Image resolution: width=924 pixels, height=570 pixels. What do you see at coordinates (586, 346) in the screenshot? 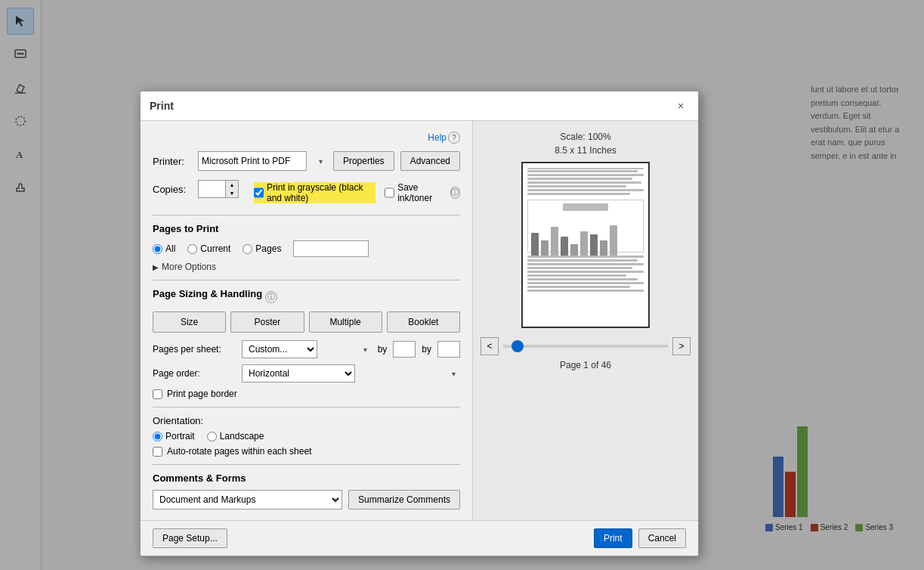
I see `page-slider` at bounding box center [586, 346].